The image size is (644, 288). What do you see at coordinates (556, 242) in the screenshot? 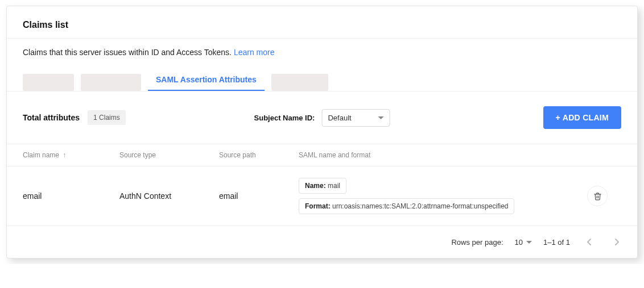
I see `page-range: 1–1 of 1` at bounding box center [556, 242].